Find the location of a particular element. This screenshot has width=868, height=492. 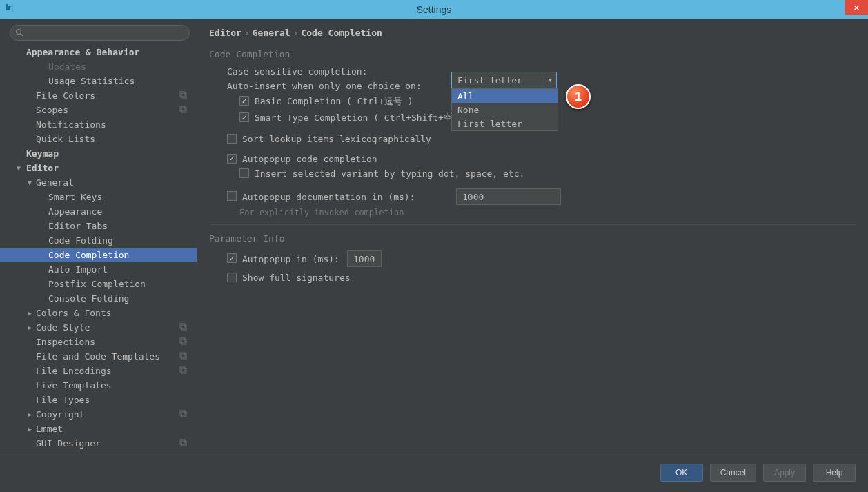

section-parameter-info: Parameter Info is located at coordinates (533, 239).